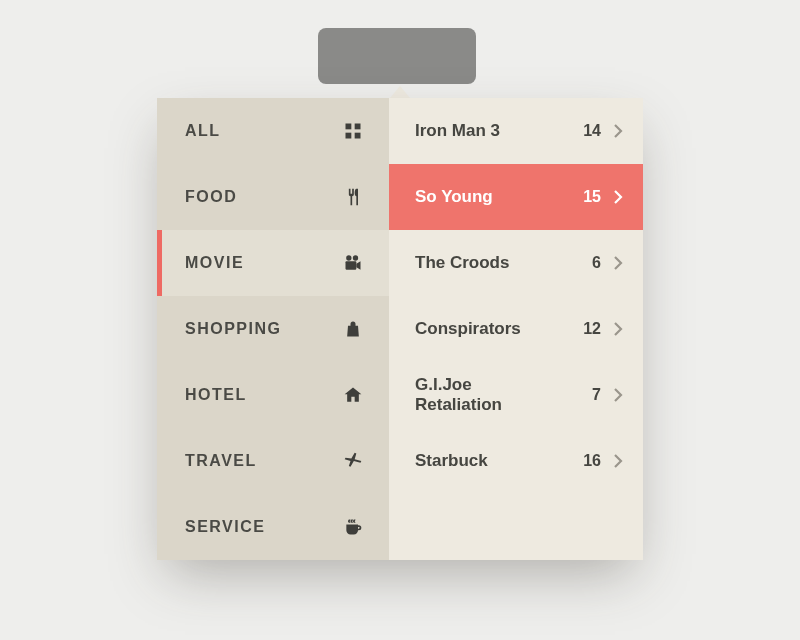 This screenshot has height=640, width=800. Describe the element at coordinates (488, 461) in the screenshot. I see `item-title: Starbuck` at that location.